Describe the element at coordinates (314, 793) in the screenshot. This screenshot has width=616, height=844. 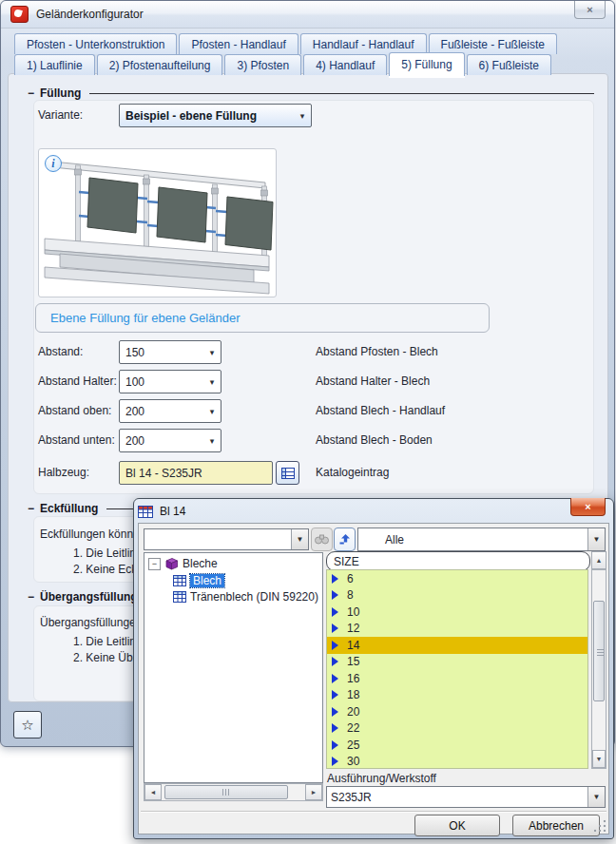
I see `scroll-right-icon: ►` at that location.